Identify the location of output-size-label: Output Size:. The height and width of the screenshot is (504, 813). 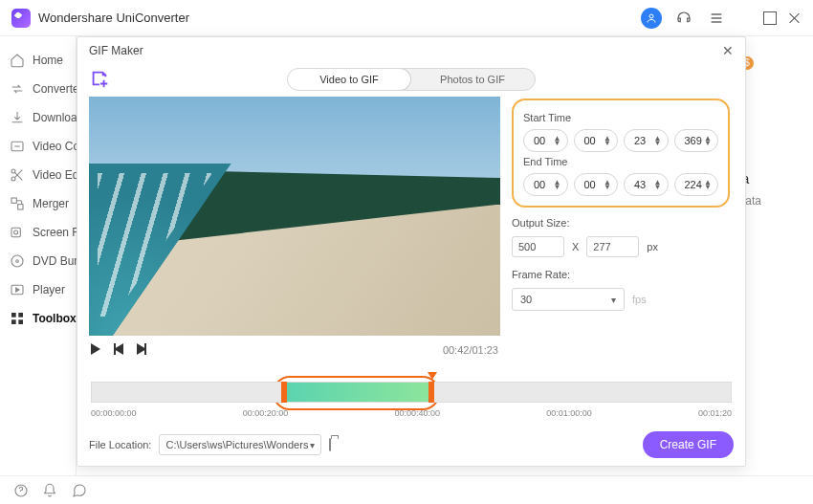
(621, 223).